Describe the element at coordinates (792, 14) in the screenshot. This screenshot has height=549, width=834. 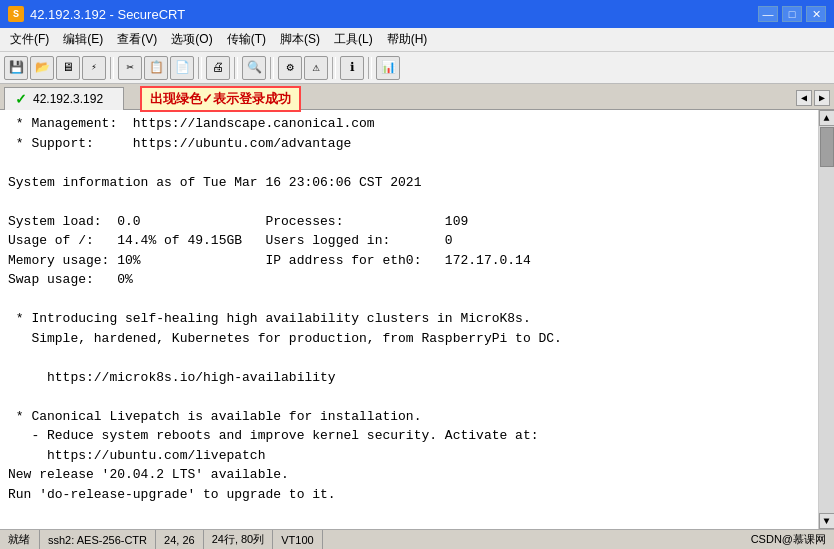
I see `maximize-button: □` at that location.